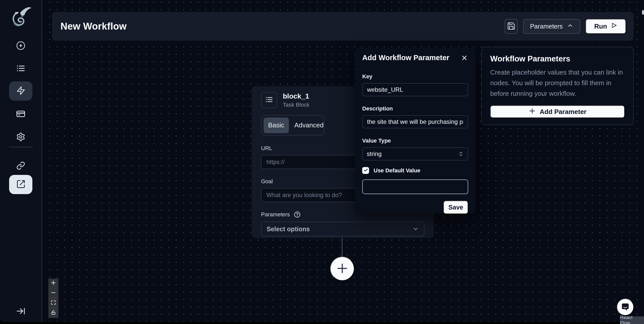 The image size is (644, 324). I want to click on sidebar-expand-button, so click(21, 312).